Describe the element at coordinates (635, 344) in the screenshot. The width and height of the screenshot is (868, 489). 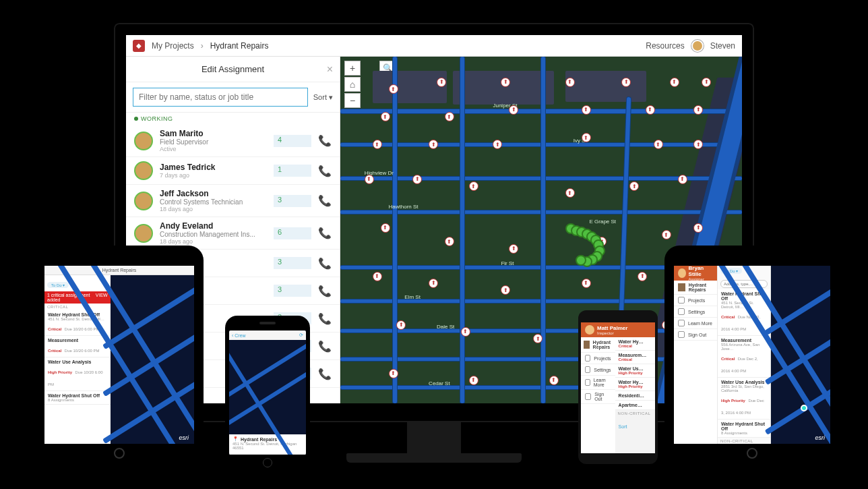
I see `task-card: Water Hy…Critical` at that location.